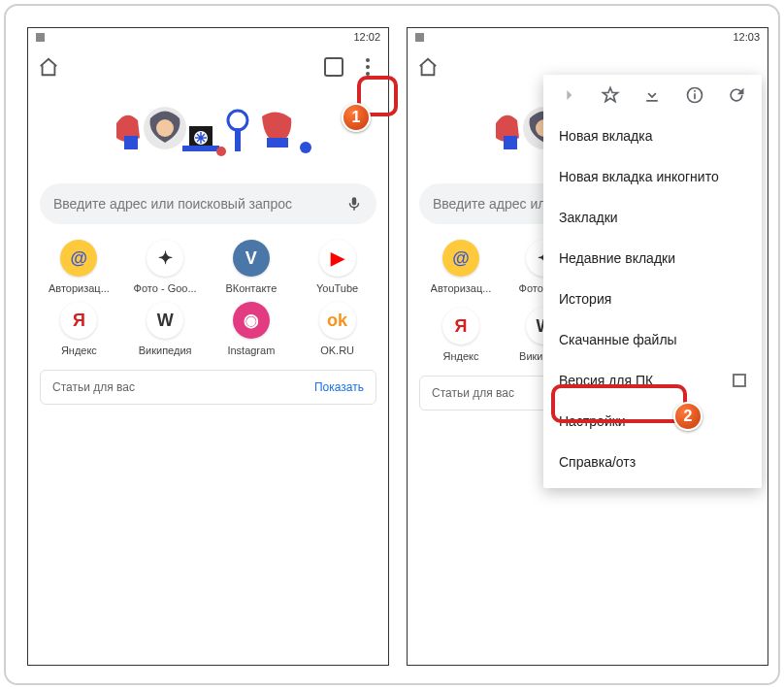 Image resolution: width=784 pixels, height=689 pixels. What do you see at coordinates (252, 267) in the screenshot?
I see `shortcut-item: VВКонтакте` at bounding box center [252, 267].